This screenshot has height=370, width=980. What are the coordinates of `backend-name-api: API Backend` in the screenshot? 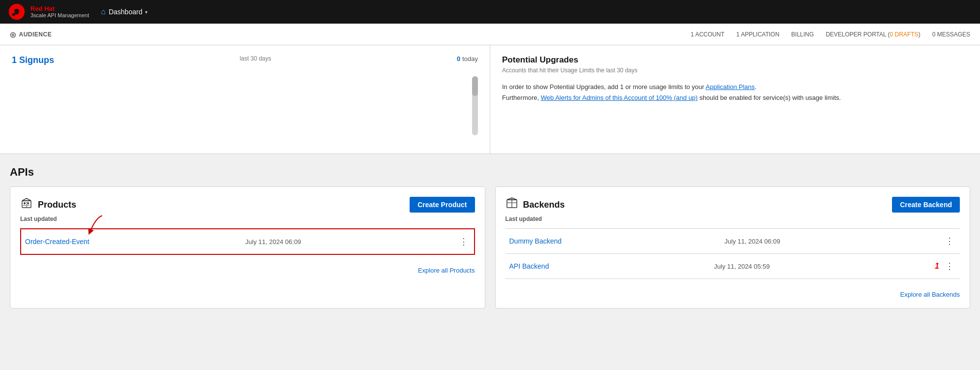 It's located at (529, 266).